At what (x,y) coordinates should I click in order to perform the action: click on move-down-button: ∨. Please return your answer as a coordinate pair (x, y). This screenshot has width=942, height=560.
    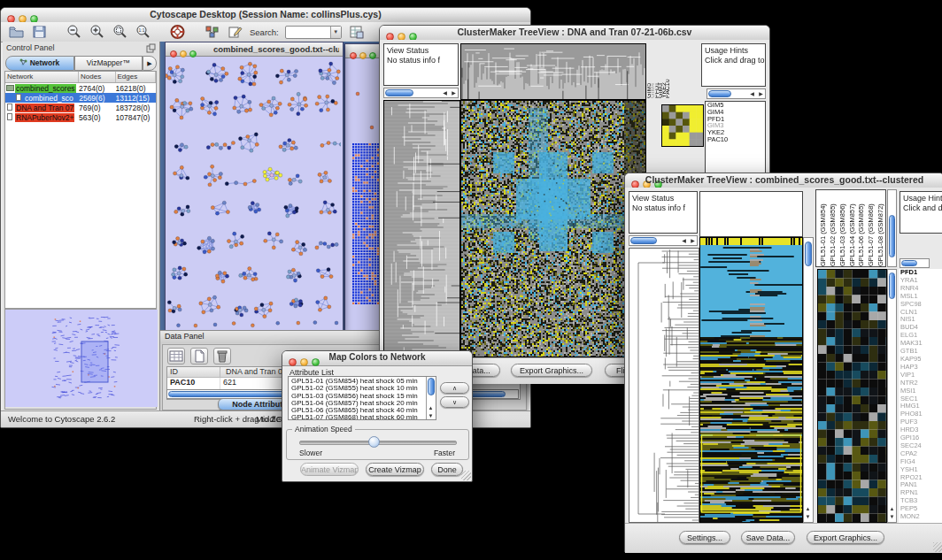
    Looking at the image, I should click on (455, 402).